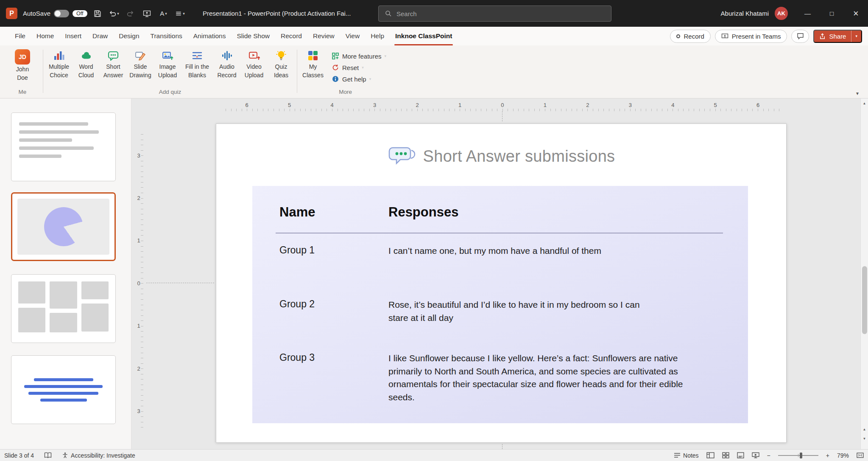  Describe the element at coordinates (73, 36) in the screenshot. I see `tab-insert: Insert` at that location.